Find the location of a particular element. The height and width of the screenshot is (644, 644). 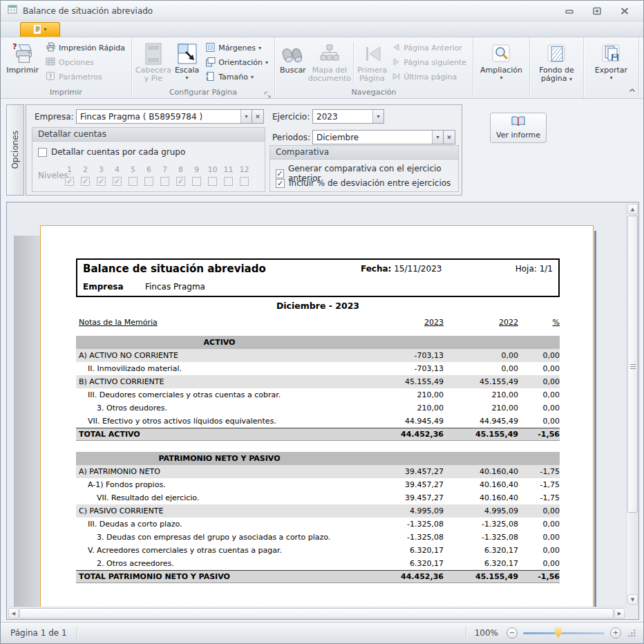

scroll-left-icon: ◀ is located at coordinates (14, 614).